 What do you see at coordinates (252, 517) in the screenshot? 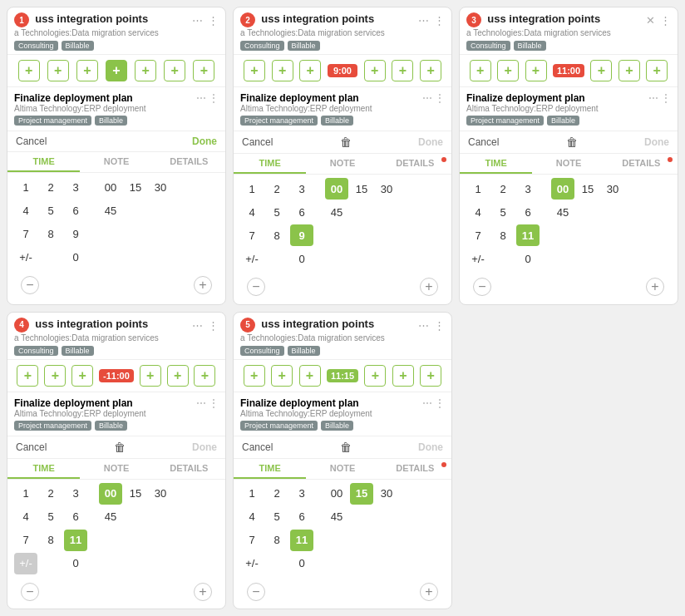
I see `num-4: 4` at bounding box center [252, 517].